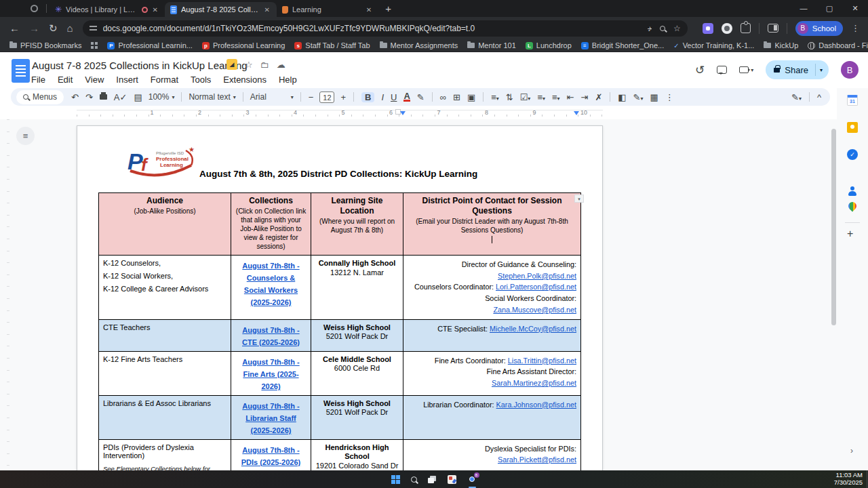 Image resolution: width=868 pixels, height=488 pixels. What do you see at coordinates (403, 115) in the screenshot?
I see `left-indent-marker` at bounding box center [403, 115].